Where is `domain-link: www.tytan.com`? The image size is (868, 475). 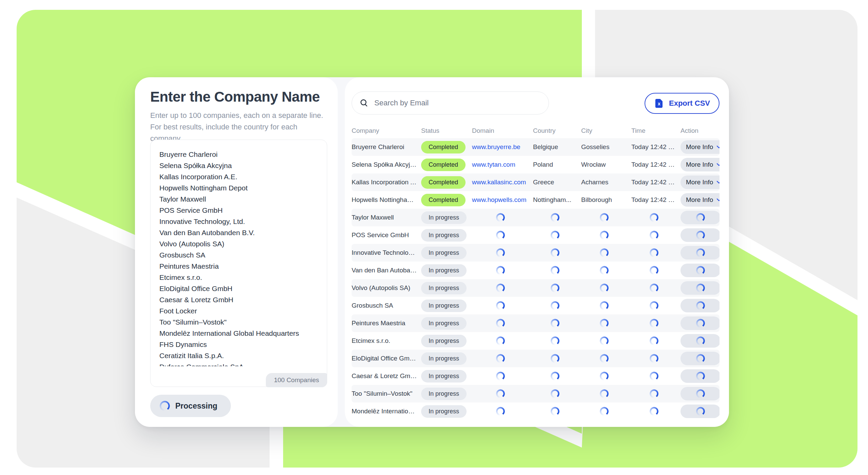
domain-link: www.tytan.com is located at coordinates (494, 165).